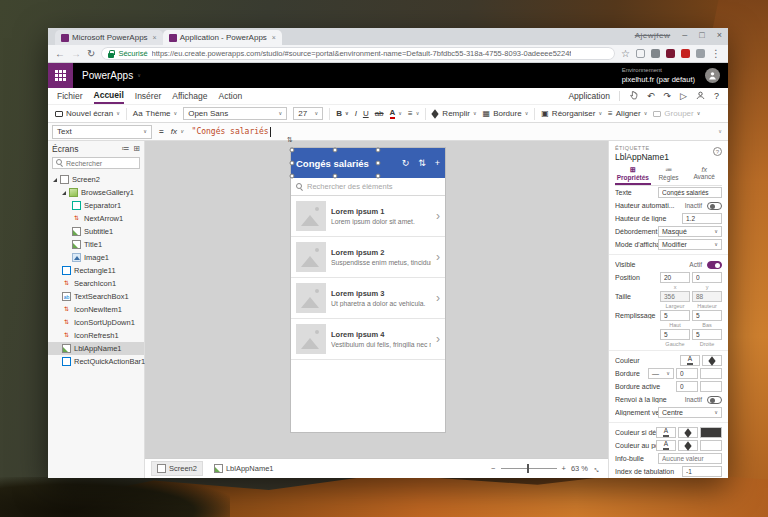  I want to click on prop-position-x-input, so click(675, 278).